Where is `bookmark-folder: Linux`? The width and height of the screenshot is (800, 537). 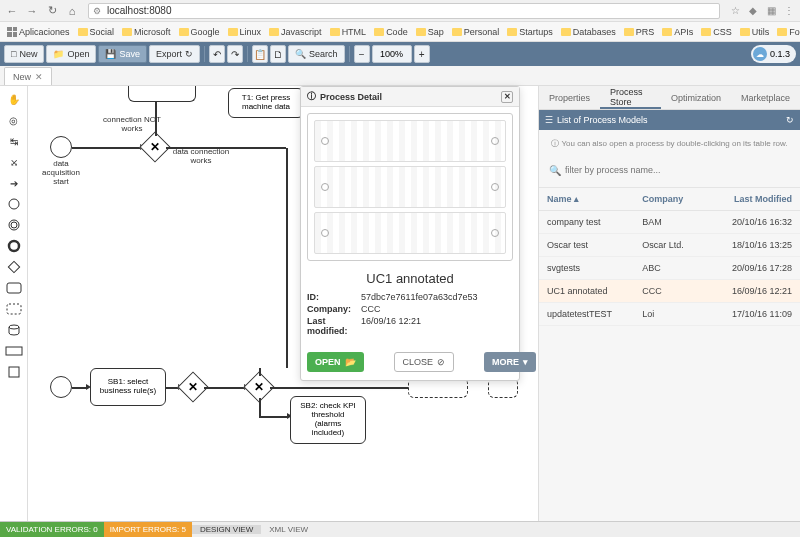 bookmark-folder: Linux is located at coordinates (245, 32).